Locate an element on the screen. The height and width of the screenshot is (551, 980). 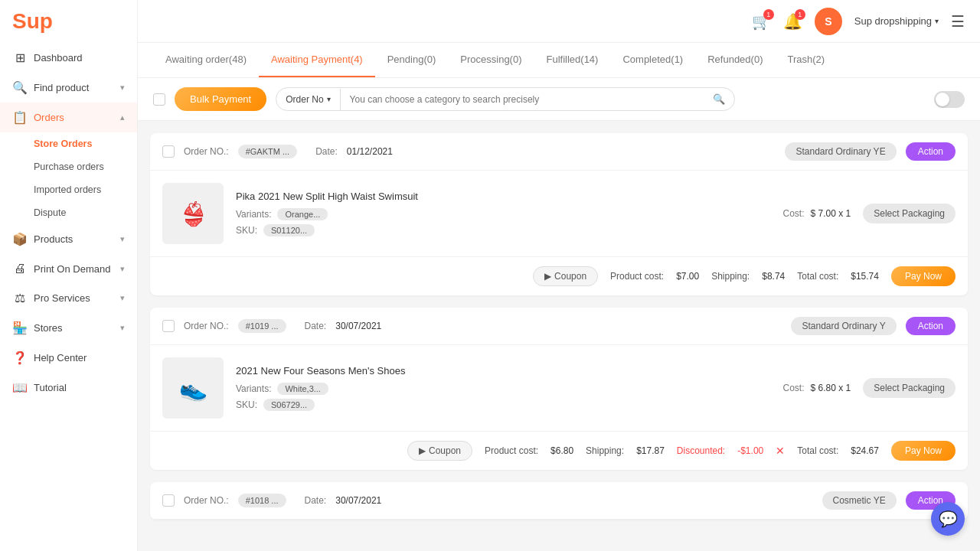
search-category-selector: Order No ▾ is located at coordinates (308, 99).